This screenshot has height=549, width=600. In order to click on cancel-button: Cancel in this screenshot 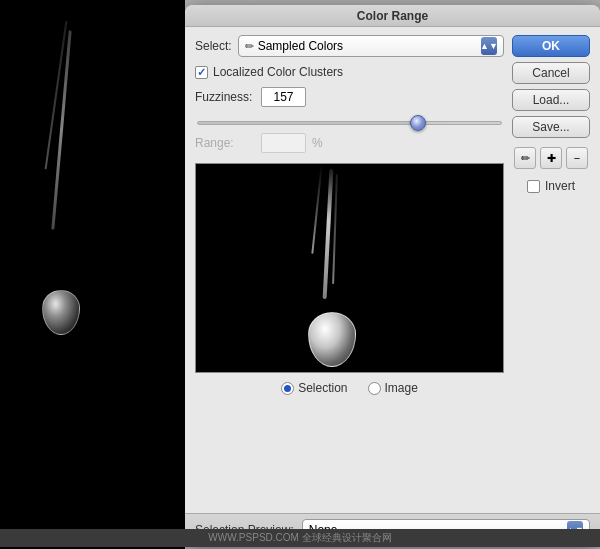, I will do `click(551, 73)`.